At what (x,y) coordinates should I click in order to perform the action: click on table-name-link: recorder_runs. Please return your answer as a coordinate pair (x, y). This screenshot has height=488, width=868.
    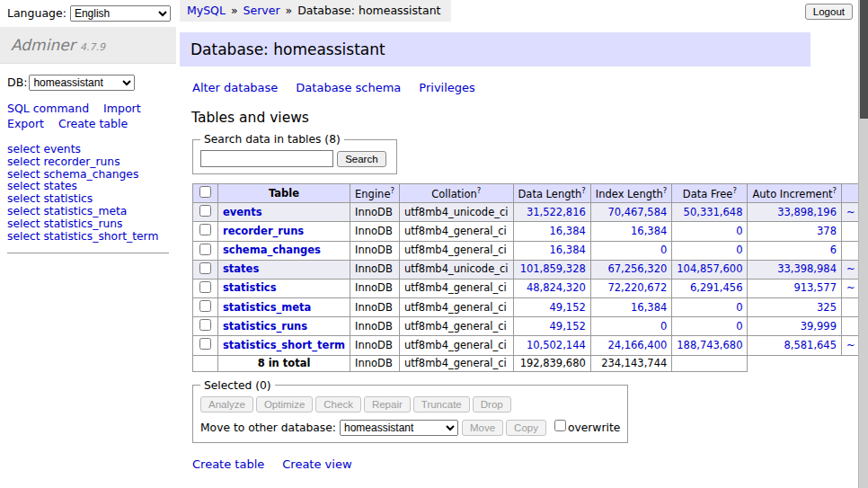
    Looking at the image, I should click on (263, 231).